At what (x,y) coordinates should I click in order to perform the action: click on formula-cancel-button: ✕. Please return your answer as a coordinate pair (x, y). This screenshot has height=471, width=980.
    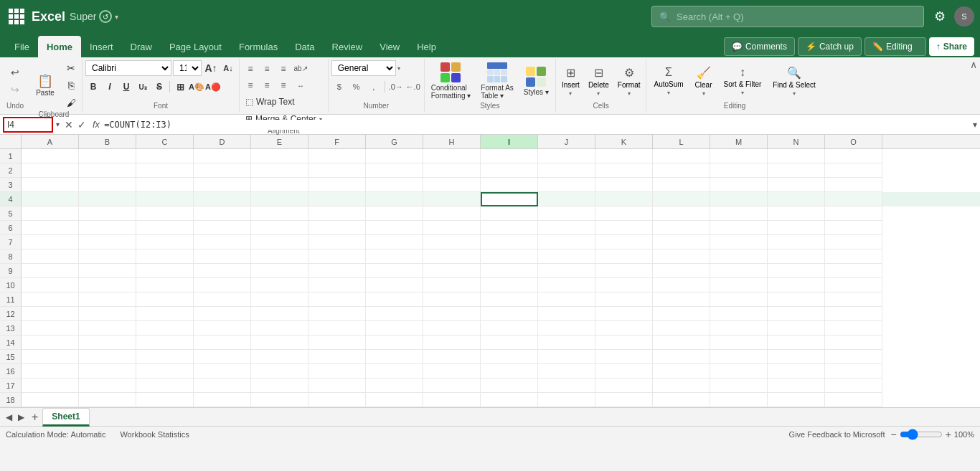
    Looking at the image, I should click on (69, 125).